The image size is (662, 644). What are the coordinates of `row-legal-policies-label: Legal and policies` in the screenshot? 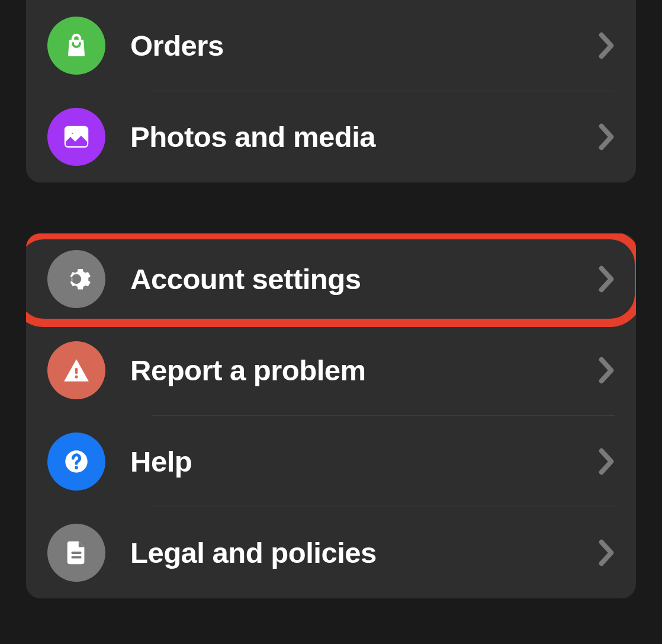 It's located at (253, 553).